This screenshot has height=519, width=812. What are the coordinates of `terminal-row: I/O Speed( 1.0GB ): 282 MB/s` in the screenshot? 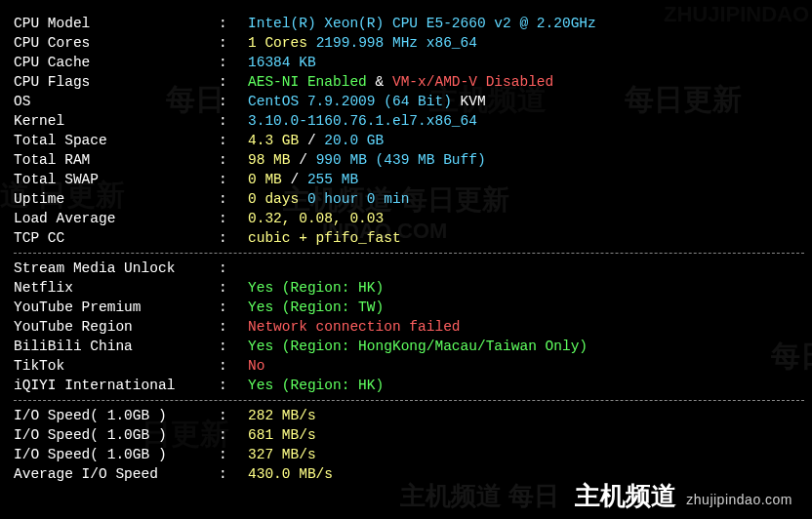 It's located at (406, 416).